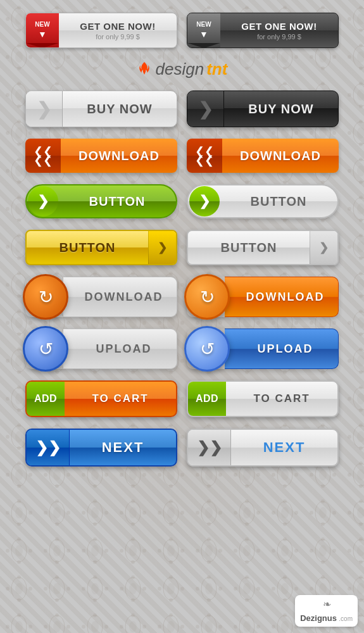 The width and height of the screenshot is (364, 633). Describe the element at coordinates (43, 201) in the screenshot. I see `chevron-green-icon: ❯` at that location.